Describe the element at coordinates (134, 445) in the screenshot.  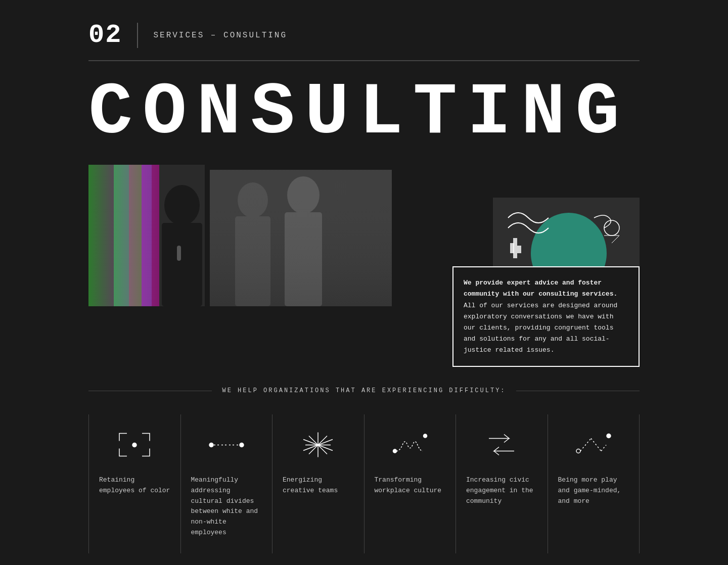
I see `frame-dot-icon` at that location.